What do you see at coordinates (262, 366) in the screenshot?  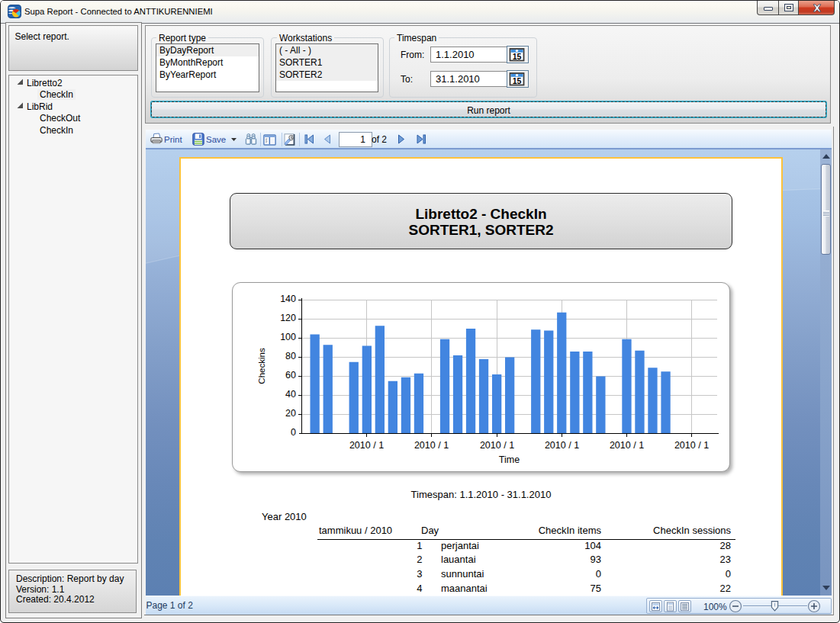 I see `svg-text: Checkins` at bounding box center [262, 366].